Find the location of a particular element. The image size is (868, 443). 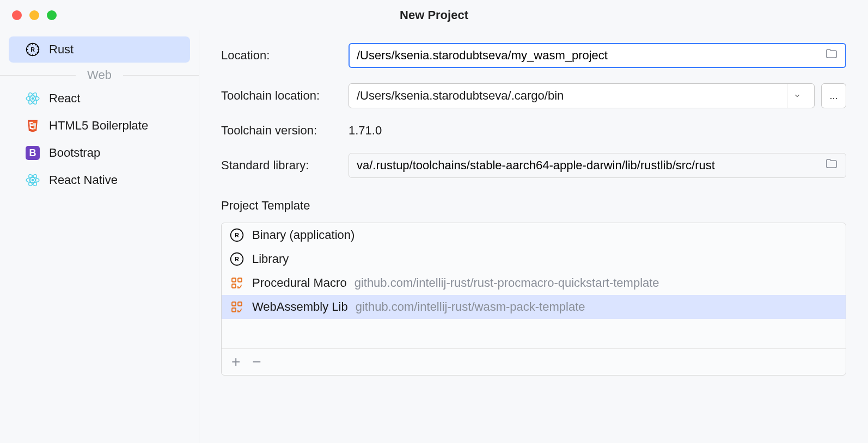

template-footer: + − is located at coordinates (534, 361).